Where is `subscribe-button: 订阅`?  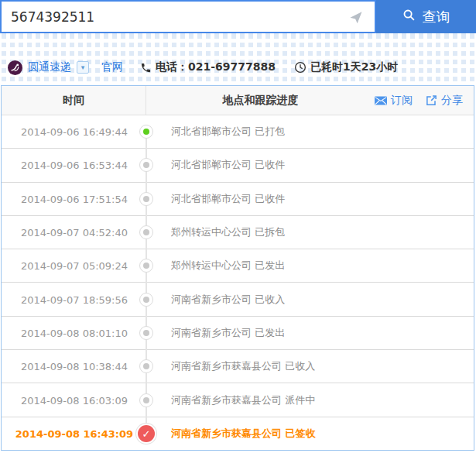 subscribe-button: 订阅 is located at coordinates (393, 101).